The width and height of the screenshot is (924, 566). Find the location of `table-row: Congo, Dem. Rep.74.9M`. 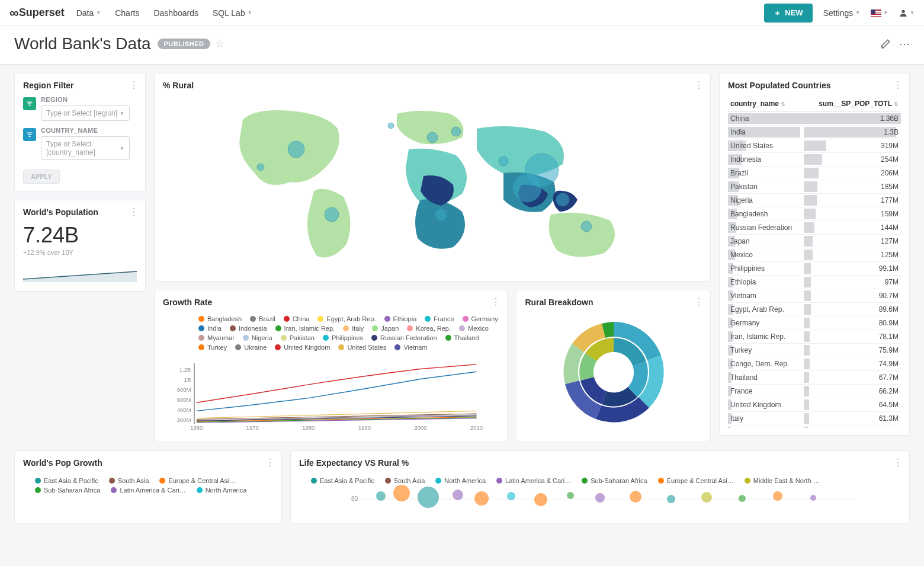

table-row: Congo, Dem. Rep.74.9M is located at coordinates (814, 364).